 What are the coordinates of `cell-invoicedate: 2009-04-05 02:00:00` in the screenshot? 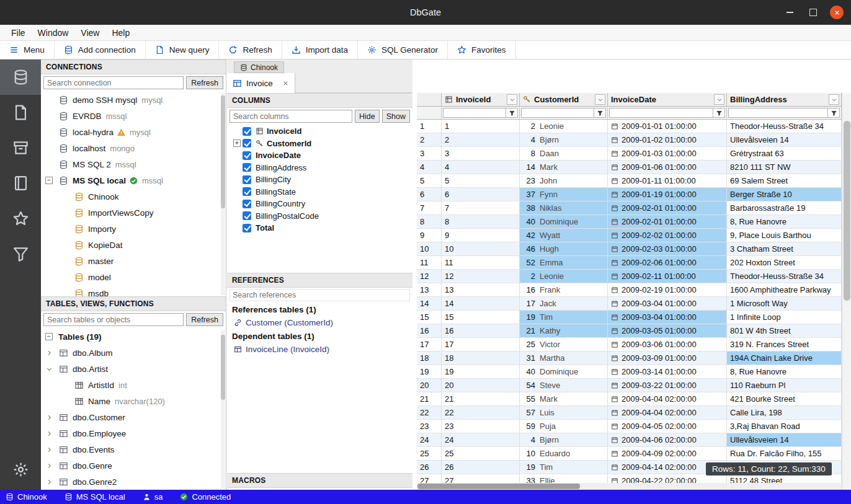 It's located at (667, 427).